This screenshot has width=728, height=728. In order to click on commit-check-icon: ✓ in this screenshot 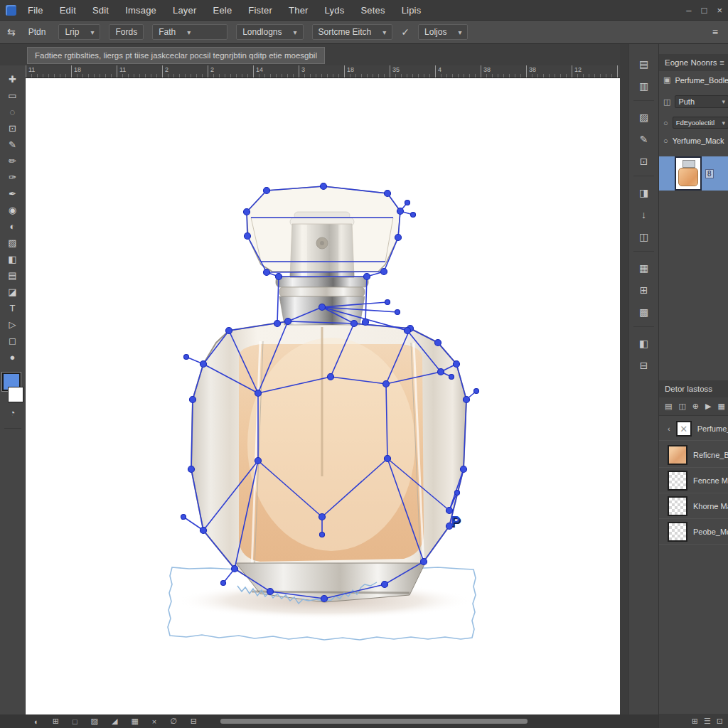, I will do `click(405, 32)`.